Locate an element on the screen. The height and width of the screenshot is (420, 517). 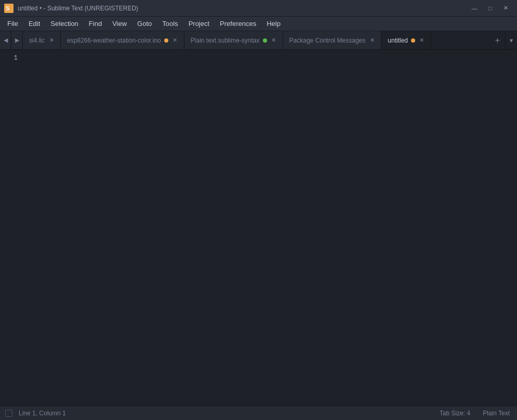
menu-tools: Tools is located at coordinates (170, 24).